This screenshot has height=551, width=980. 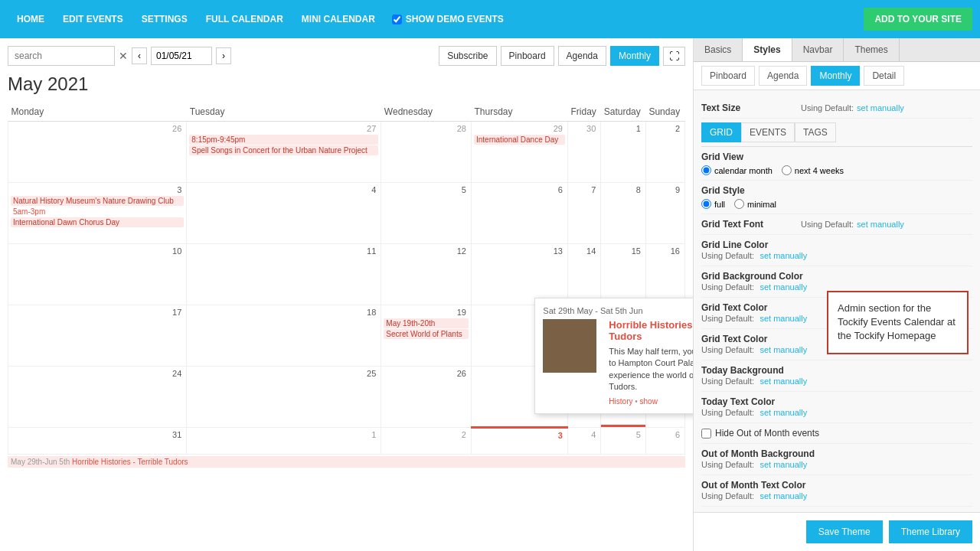 What do you see at coordinates (739, 204) in the screenshot?
I see `grid-style-options: full minimal` at bounding box center [739, 204].